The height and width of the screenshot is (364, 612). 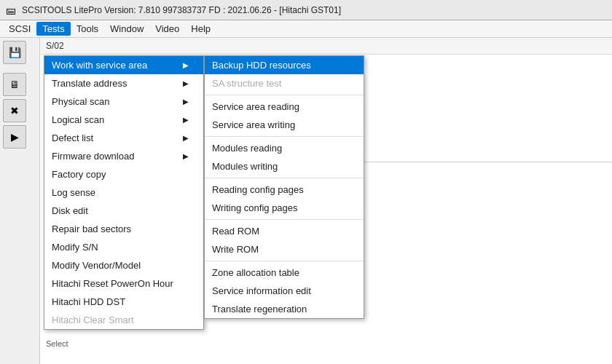 I want to click on select-label: Select, so click(x=57, y=344).